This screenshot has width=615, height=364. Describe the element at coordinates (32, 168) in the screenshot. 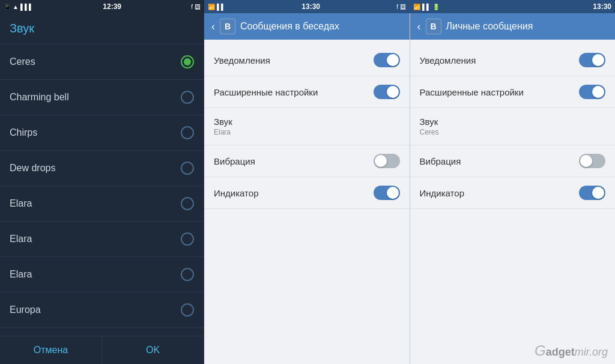

I see `sound-item-name: Dew drops` at that location.